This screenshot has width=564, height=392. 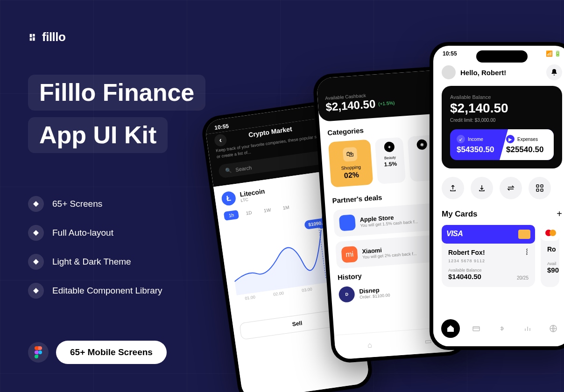 I want to click on notification-button, so click(x=554, y=72).